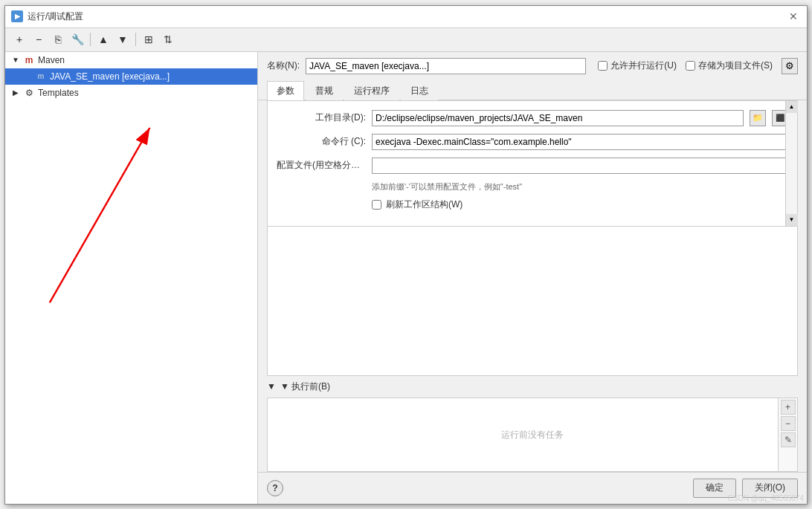 The width and height of the screenshot is (812, 509). I want to click on before-exec-section: ▼ ▼ 执行前(B) 运行前没有任务 + − ✎, so click(532, 424).